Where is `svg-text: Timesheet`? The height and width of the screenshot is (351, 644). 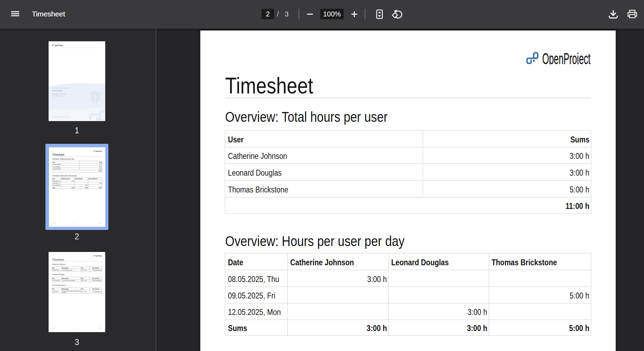 svg-text: Timesheet is located at coordinates (57, 91).